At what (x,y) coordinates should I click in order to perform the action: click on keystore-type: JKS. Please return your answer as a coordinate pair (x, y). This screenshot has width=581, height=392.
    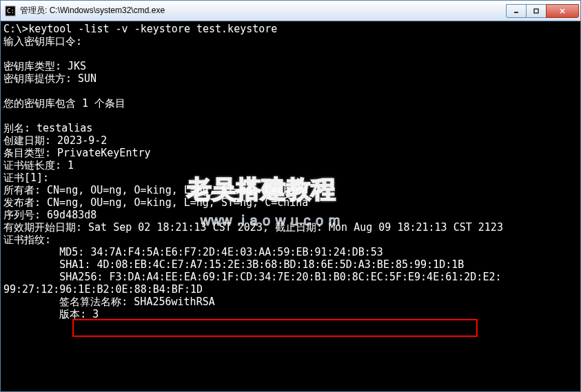
    Looking at the image, I should click on (77, 66).